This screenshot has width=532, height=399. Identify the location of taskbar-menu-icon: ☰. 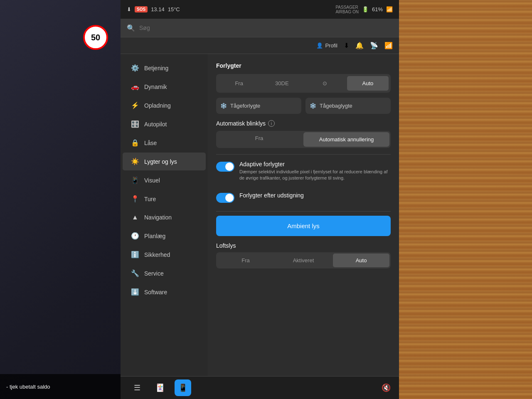
(137, 388).